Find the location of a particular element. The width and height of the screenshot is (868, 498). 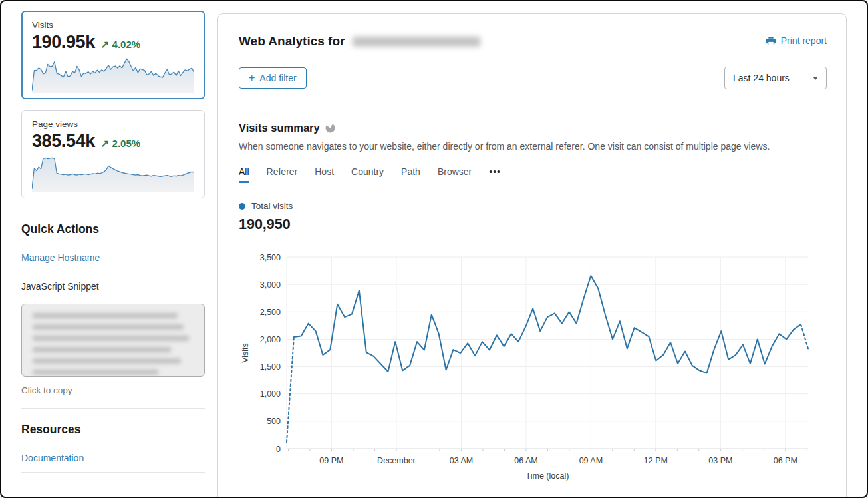

legend-label: Total visits is located at coordinates (272, 206).